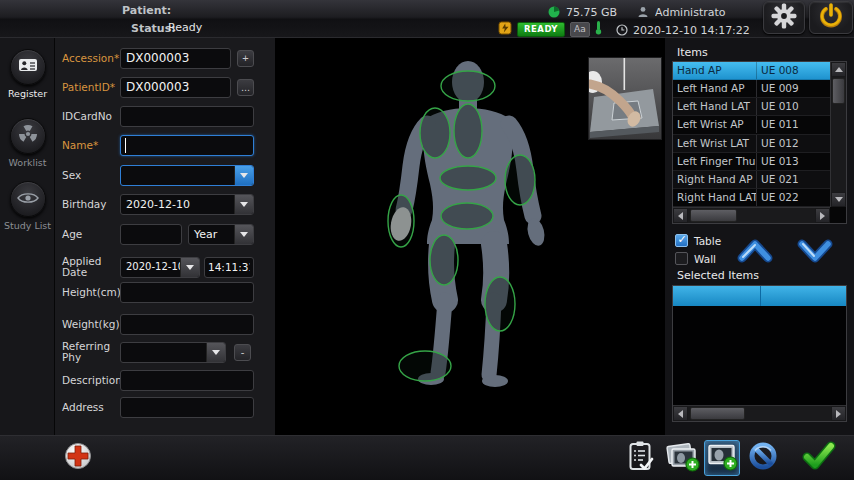 The width and height of the screenshot is (854, 480). What do you see at coordinates (158, 267) in the screenshot?
I see `form-row-applied-date: Applied Date 2020-12-10` at bounding box center [158, 267].